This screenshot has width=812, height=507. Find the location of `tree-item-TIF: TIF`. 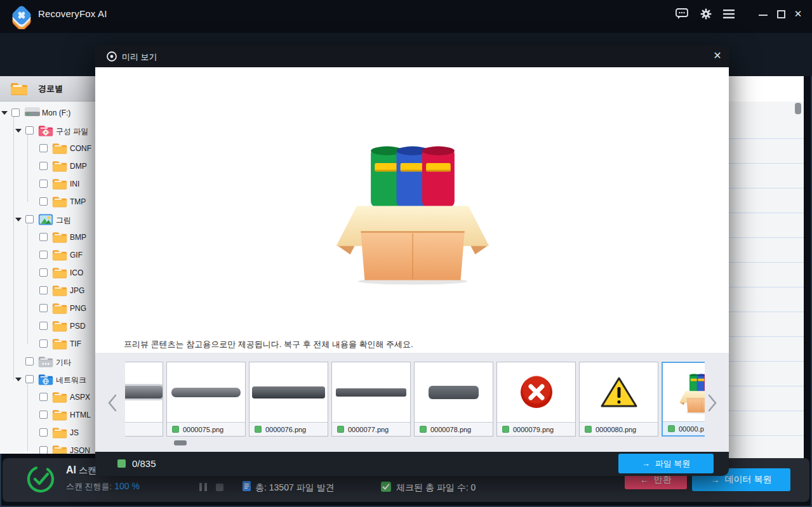

tree-item-TIF: TIF is located at coordinates (48, 344).